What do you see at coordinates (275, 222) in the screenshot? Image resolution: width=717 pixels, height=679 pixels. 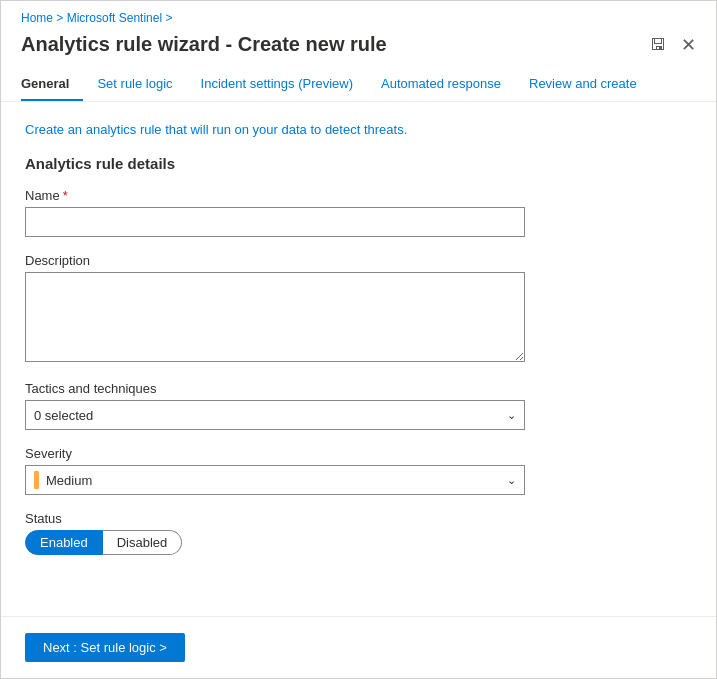 I see `name-input` at bounding box center [275, 222].